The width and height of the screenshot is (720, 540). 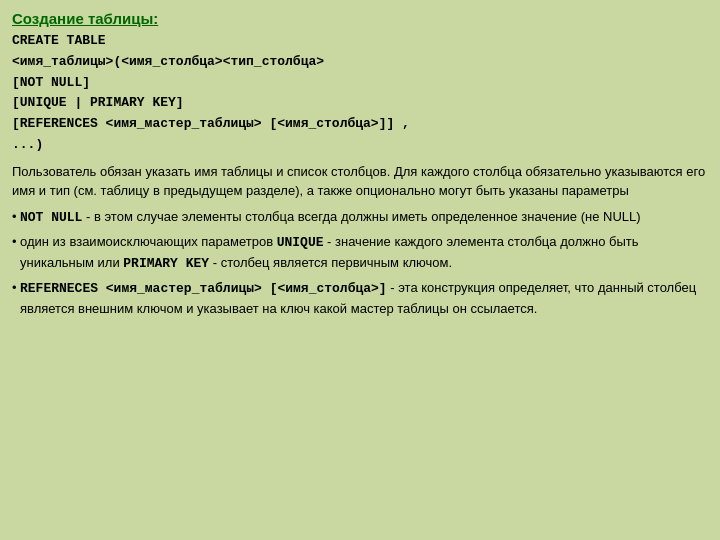 I want to click on bullet-2-keyword2: PRIMARY KEY, so click(x=166, y=264).